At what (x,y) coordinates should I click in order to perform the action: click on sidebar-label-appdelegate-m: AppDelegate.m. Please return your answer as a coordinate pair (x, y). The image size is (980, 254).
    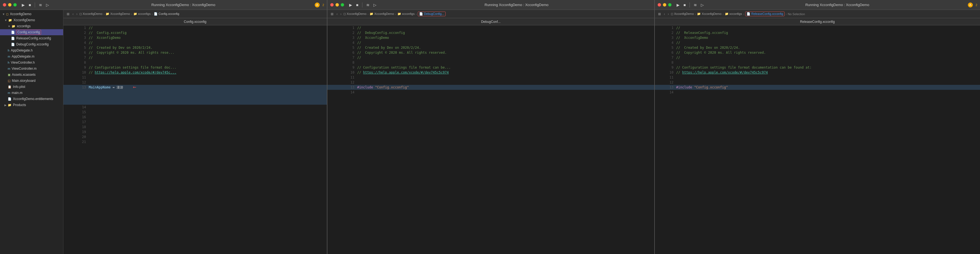
    Looking at the image, I should click on (23, 56).